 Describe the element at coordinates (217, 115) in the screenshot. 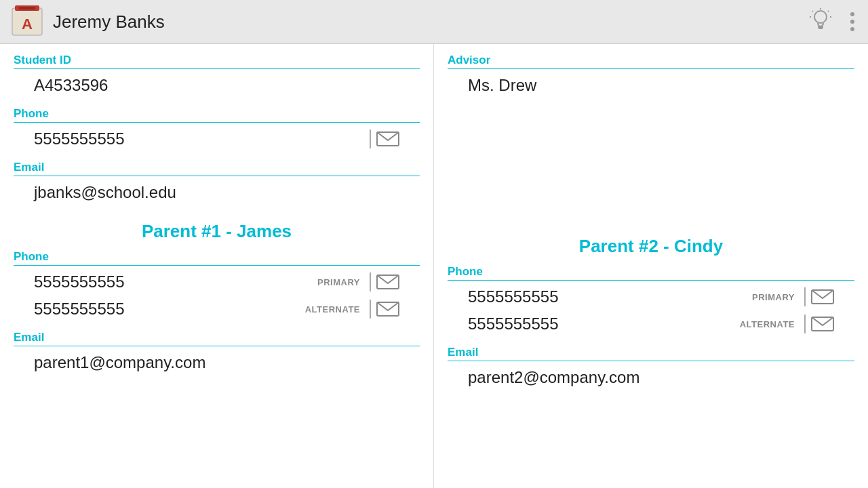

I see `student-phone-label: Phone` at that location.